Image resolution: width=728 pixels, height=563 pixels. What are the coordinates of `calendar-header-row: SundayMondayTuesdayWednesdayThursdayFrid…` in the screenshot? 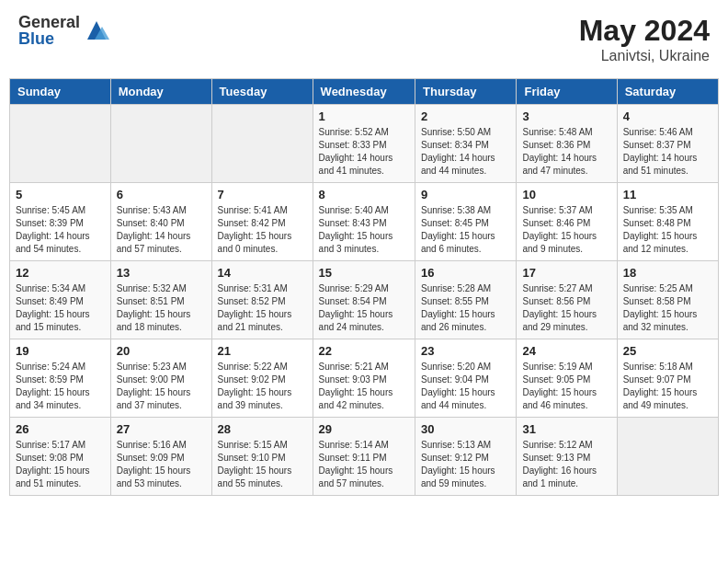 It's located at (364, 92).